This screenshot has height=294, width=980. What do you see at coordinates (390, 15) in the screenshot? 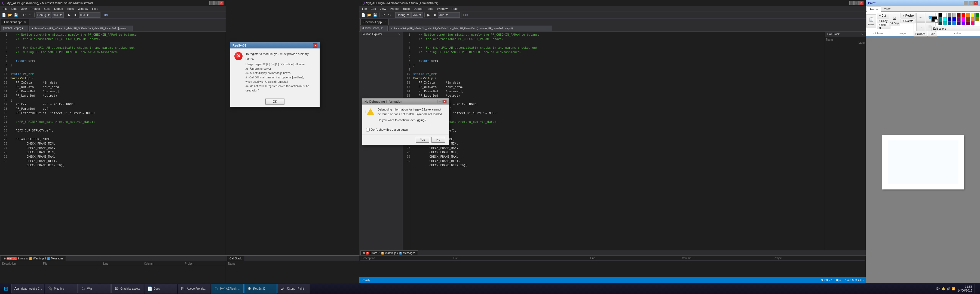
I see `right-redo-btn: ↪` at bounding box center [390, 15].